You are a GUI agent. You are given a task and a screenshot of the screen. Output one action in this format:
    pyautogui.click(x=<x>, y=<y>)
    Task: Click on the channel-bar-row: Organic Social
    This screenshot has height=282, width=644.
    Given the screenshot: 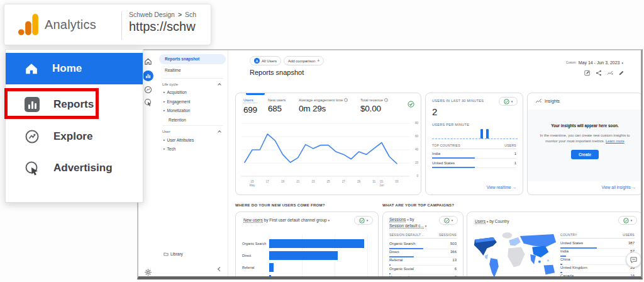 What is the action you would take?
    pyautogui.click(x=307, y=276)
    